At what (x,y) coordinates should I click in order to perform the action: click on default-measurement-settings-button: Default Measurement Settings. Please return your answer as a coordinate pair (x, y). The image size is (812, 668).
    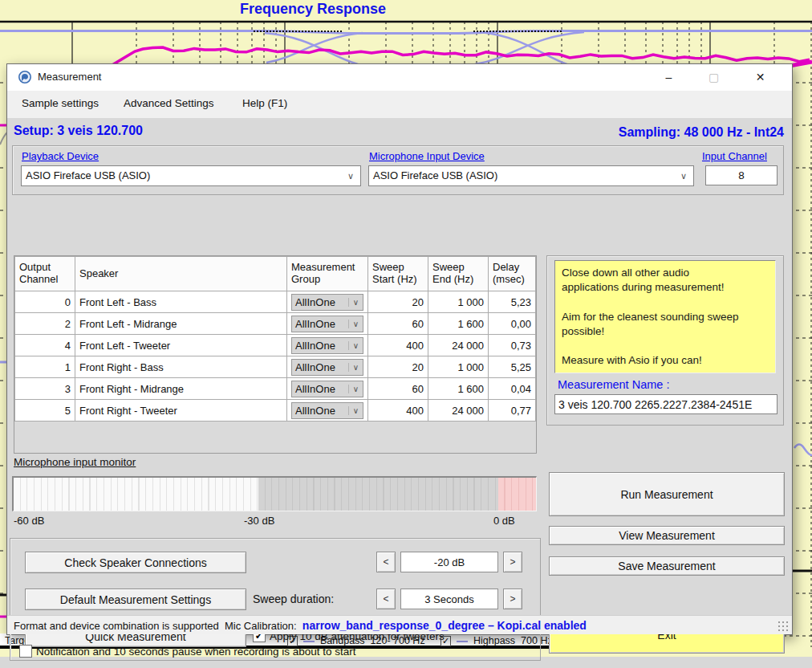
    Looking at the image, I should click on (136, 599).